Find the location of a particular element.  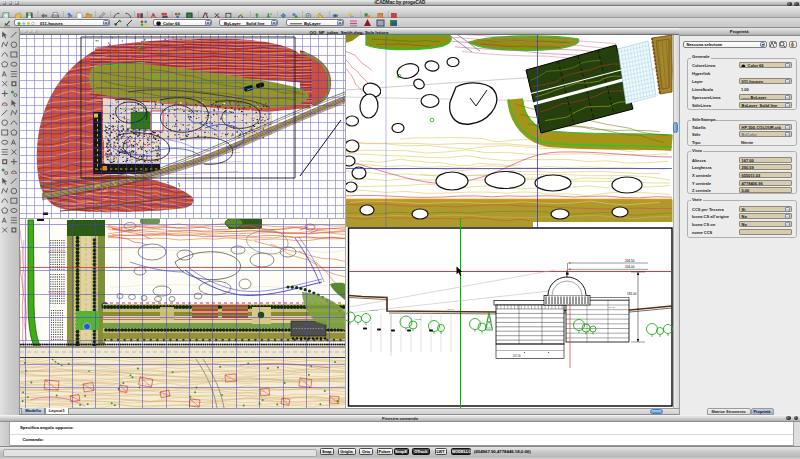

svg-text: 206.50 is located at coordinates (630, 261).